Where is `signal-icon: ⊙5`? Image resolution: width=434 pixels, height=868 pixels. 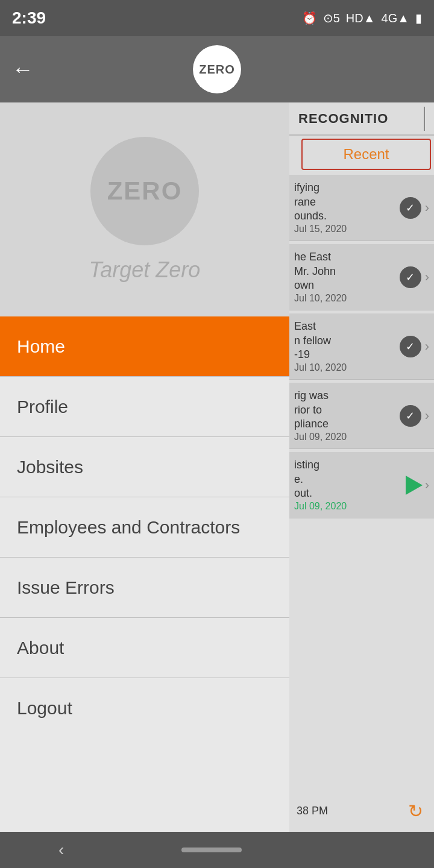 signal-icon: ⊙5 is located at coordinates (332, 18).